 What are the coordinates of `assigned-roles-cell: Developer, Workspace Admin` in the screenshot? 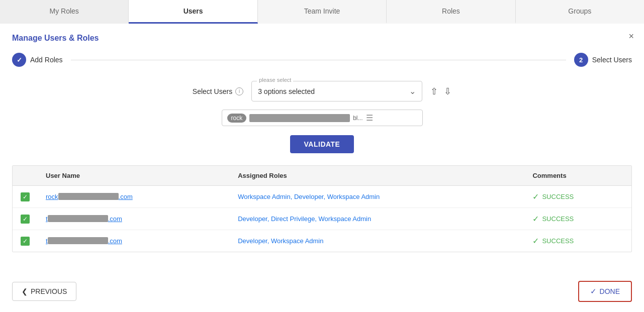 It's located at (377, 241).